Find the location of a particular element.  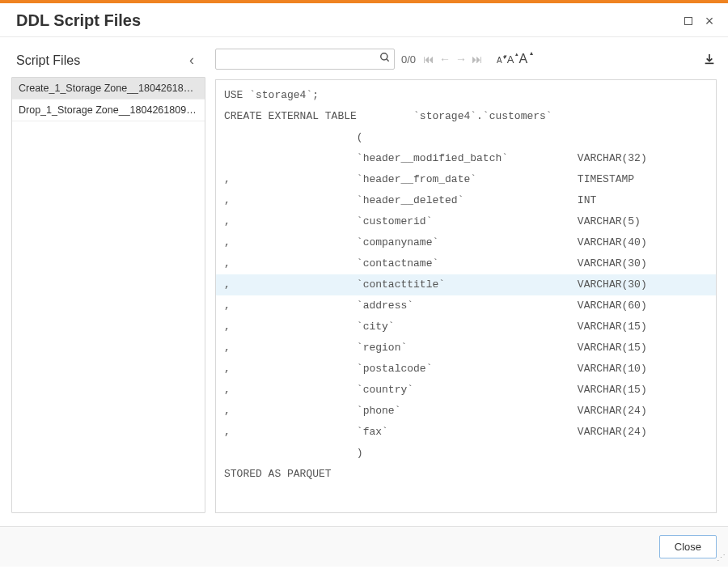

code-line: USE `storage4`; is located at coordinates (466, 96).